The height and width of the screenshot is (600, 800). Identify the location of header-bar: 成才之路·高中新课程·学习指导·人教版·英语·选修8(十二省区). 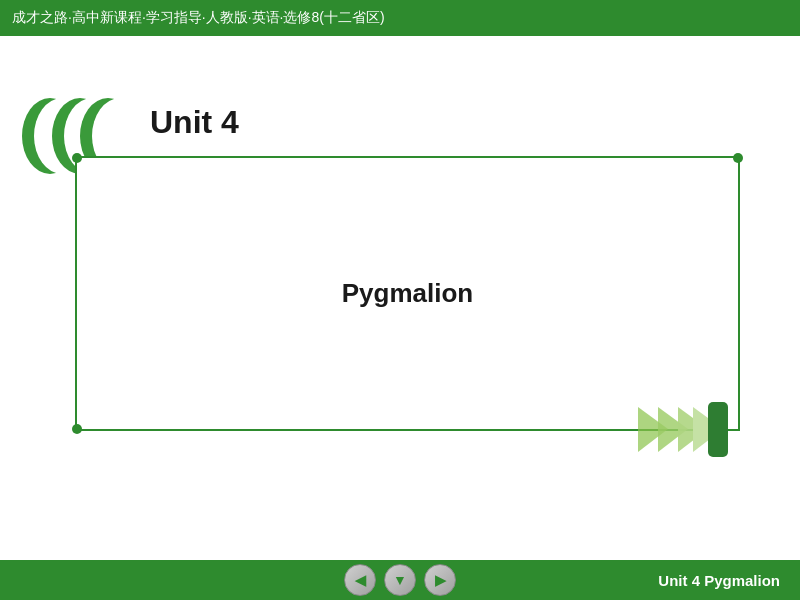
(400, 18).